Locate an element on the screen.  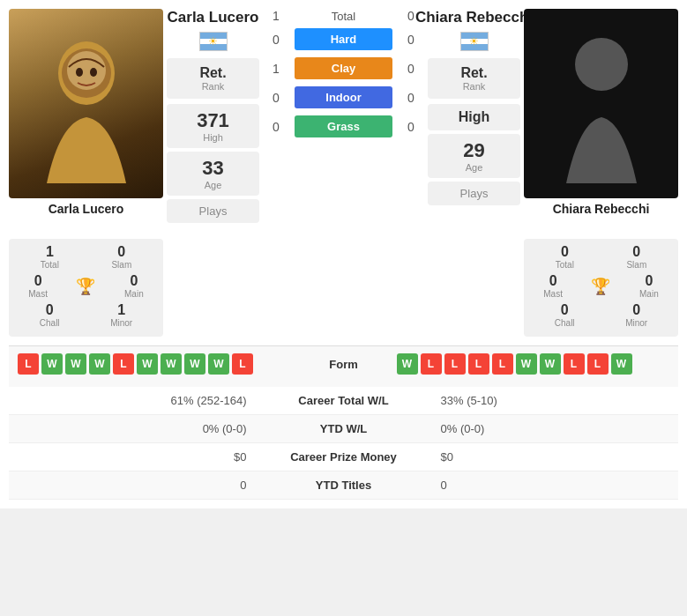
right-chall-lbl: Chall is located at coordinates (564, 323).